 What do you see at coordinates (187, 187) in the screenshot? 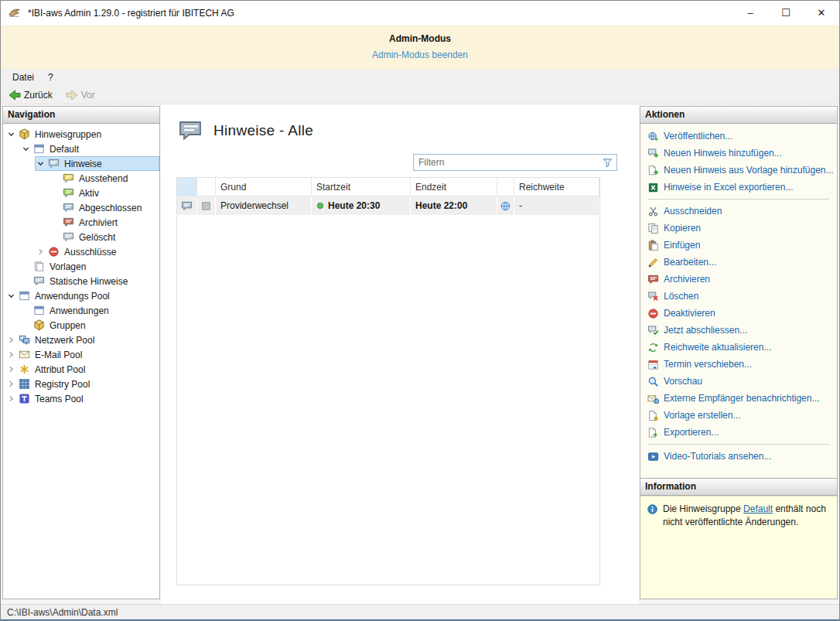
I see `column-header-type` at bounding box center [187, 187].